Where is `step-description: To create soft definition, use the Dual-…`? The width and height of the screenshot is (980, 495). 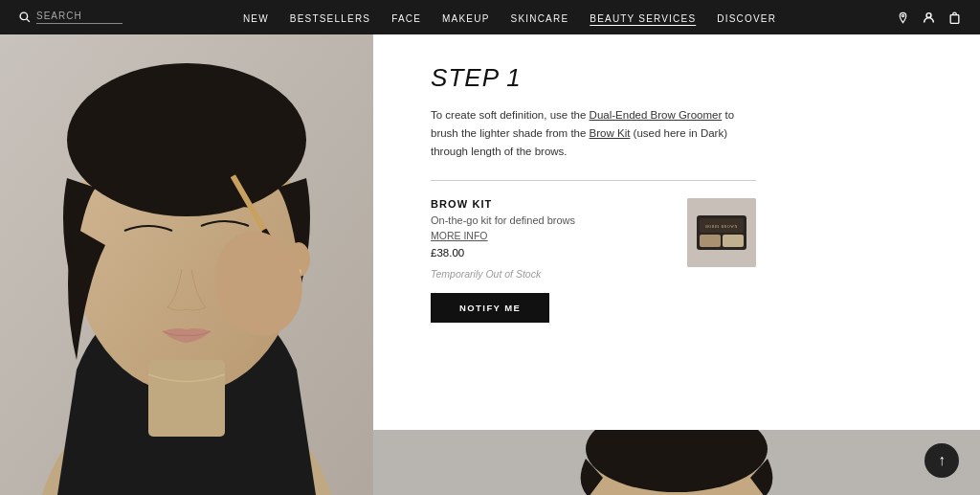
step-description: To create soft definition, use the Dual-… is located at coordinates (593, 134).